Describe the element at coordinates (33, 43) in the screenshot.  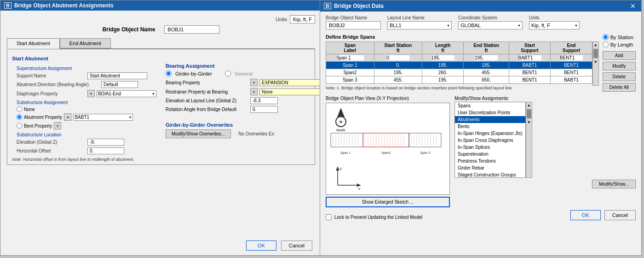
I see `tab-start-abutment: Start Abutment` at that location.